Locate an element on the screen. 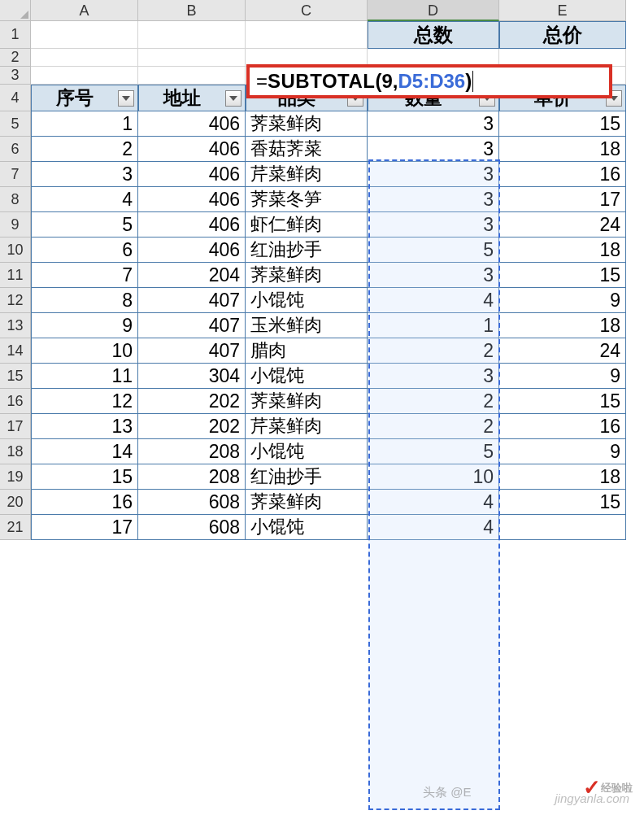 The image size is (644, 815). row-header-13: 13 is located at coordinates (15, 325).